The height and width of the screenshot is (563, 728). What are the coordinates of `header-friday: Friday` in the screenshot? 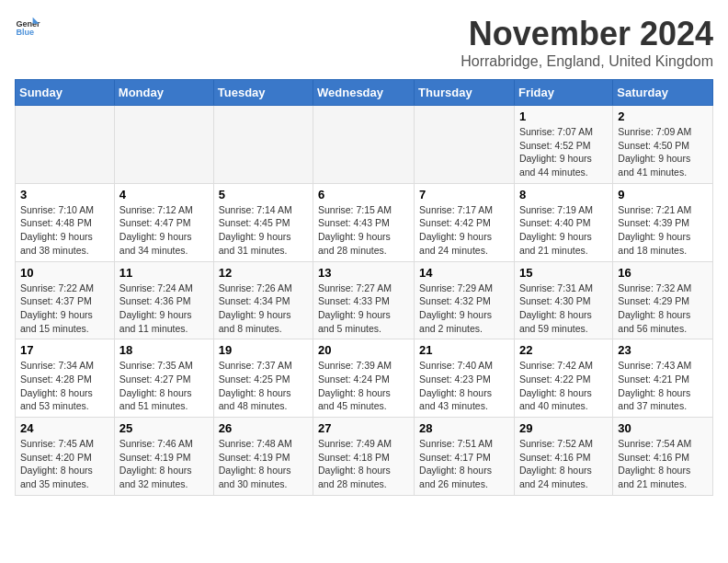 It's located at (563, 93).